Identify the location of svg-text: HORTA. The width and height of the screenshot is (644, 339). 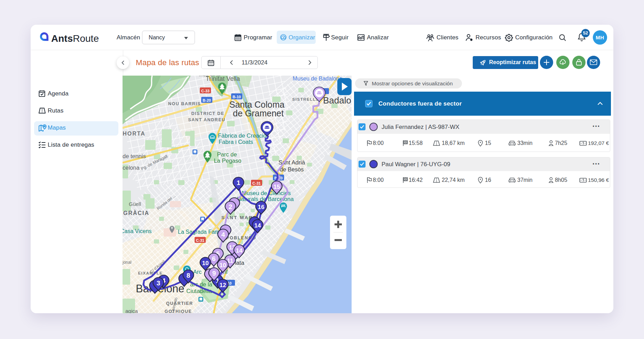
(134, 134).